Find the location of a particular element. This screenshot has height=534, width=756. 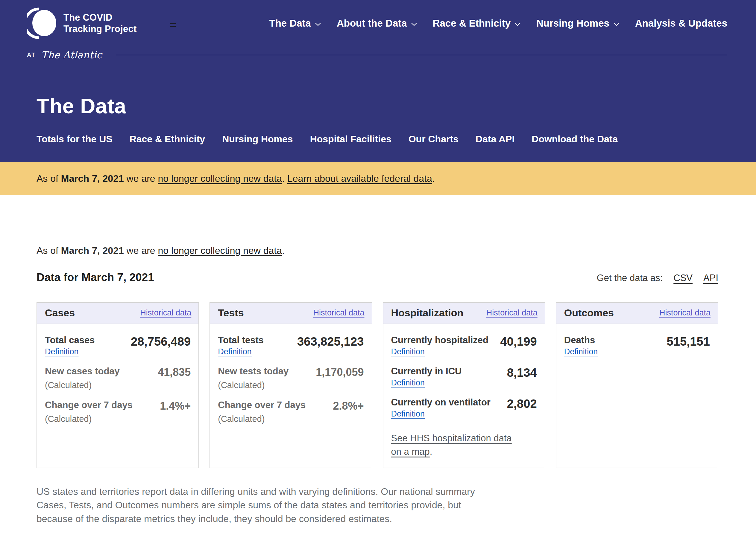

stat-row: Currently in ICU Definition 8,134 is located at coordinates (464, 377).